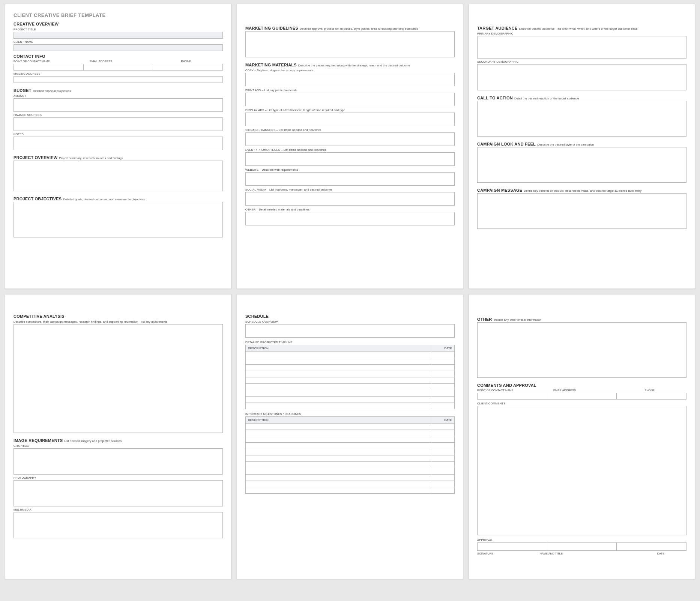 This screenshot has width=700, height=601. Describe the element at coordinates (350, 331) in the screenshot. I see `input-schedule-overview` at that location.